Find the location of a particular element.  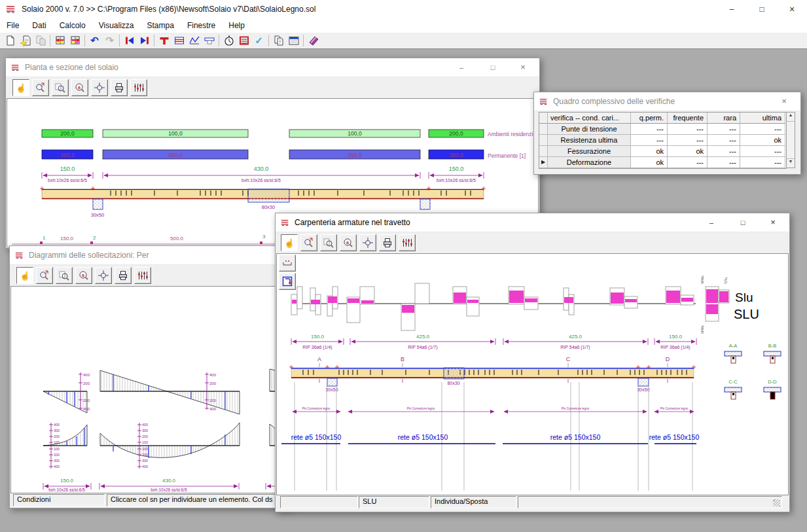

svg-text: 300 is located at coordinates (145, 431).